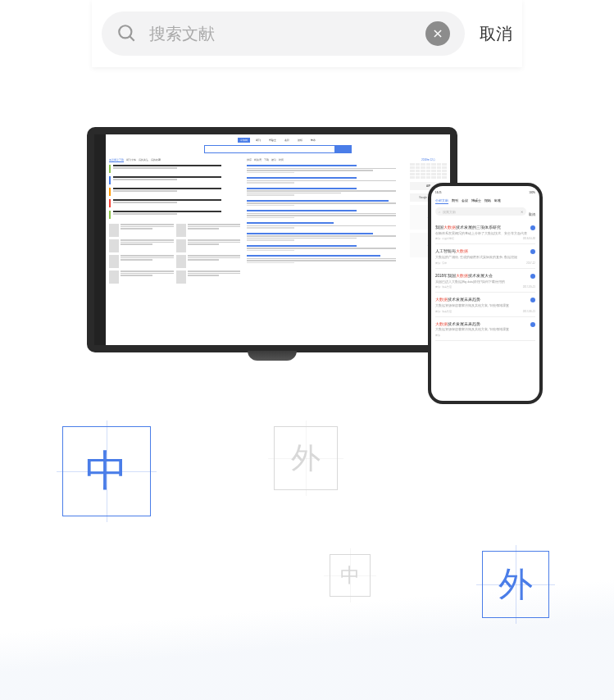 Image resolution: width=614 pixels, height=700 pixels. Describe the element at coordinates (532, 215) in the screenshot. I see `mobile-cancel: 取消` at that location.